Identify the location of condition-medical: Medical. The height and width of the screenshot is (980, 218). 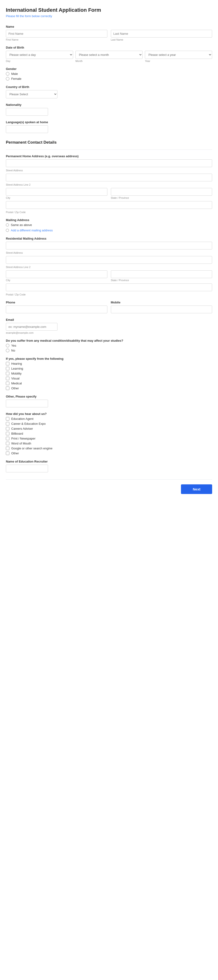
(109, 383).